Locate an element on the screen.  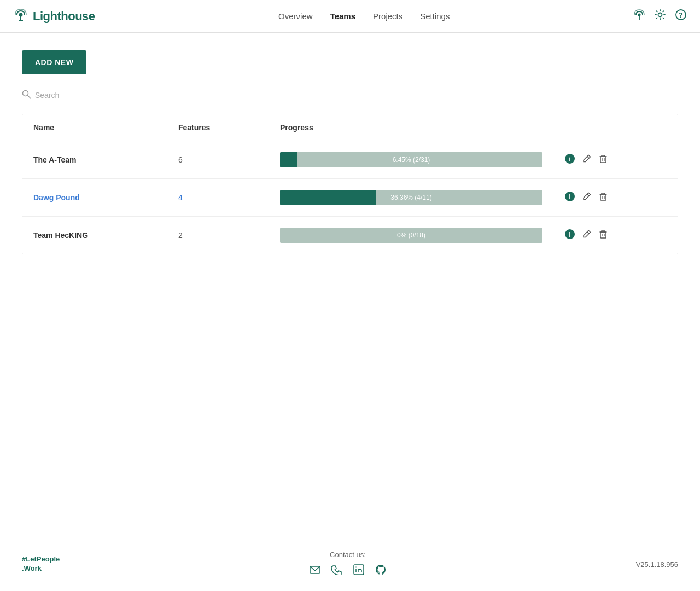
nav-settings: Settings is located at coordinates (435, 16).